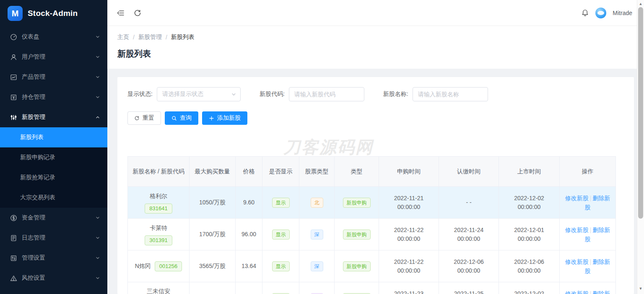 This screenshot has height=294, width=644. What do you see at coordinates (469, 288) in the screenshot?
I see `pay-time-cell: 2022-11-2500:00:00` at bounding box center [469, 288].